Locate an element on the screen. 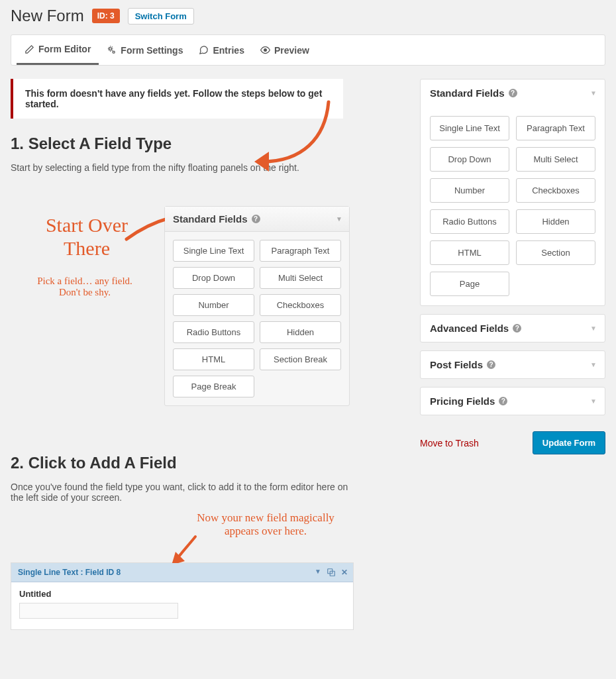  tab-label: Preview is located at coordinates (291, 50).